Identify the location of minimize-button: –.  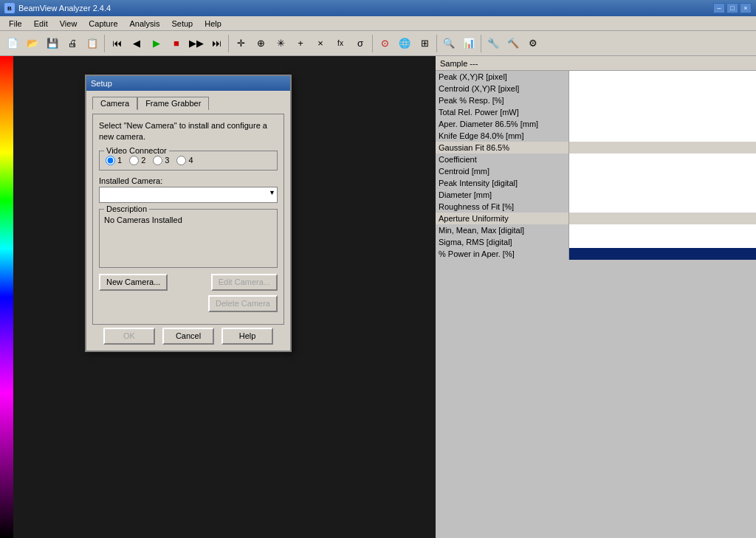
(719, 8).